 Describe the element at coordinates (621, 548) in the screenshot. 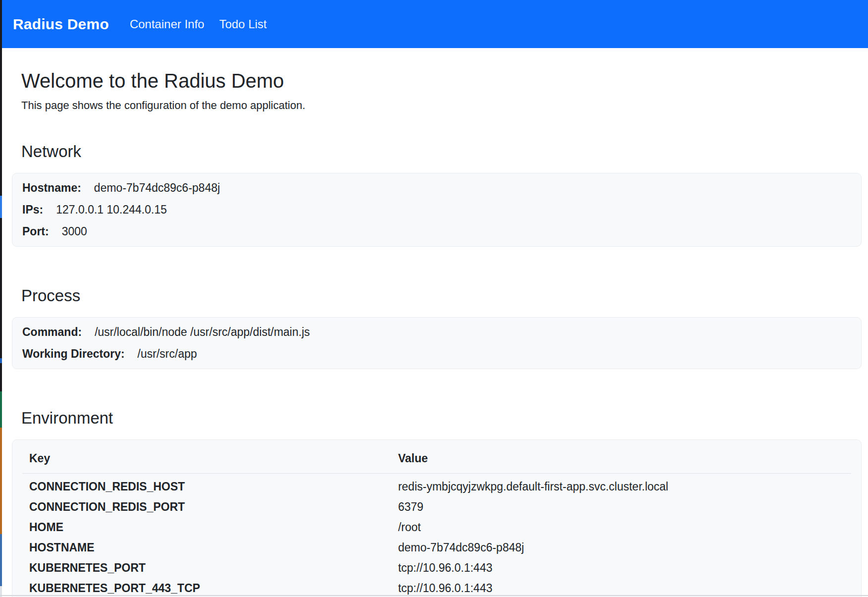

I see `env-value: demo-7b74dc89c6-p848j` at that location.